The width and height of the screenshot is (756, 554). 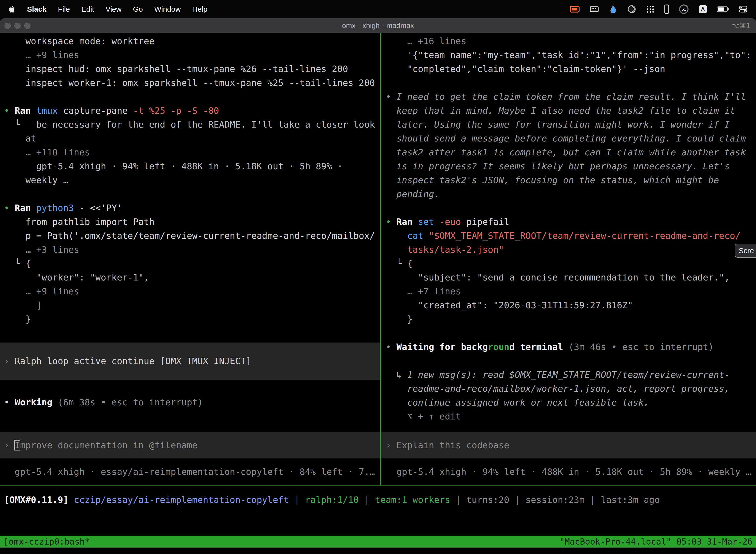 What do you see at coordinates (743, 9) in the screenshot?
I see `control-center-icon` at bounding box center [743, 9].